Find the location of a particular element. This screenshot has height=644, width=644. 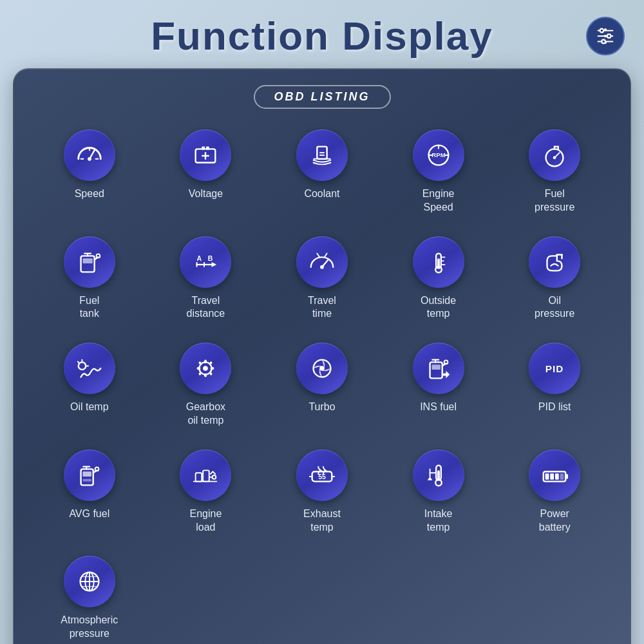

engine-speed-label: EngineSpeed is located at coordinates (439, 201).